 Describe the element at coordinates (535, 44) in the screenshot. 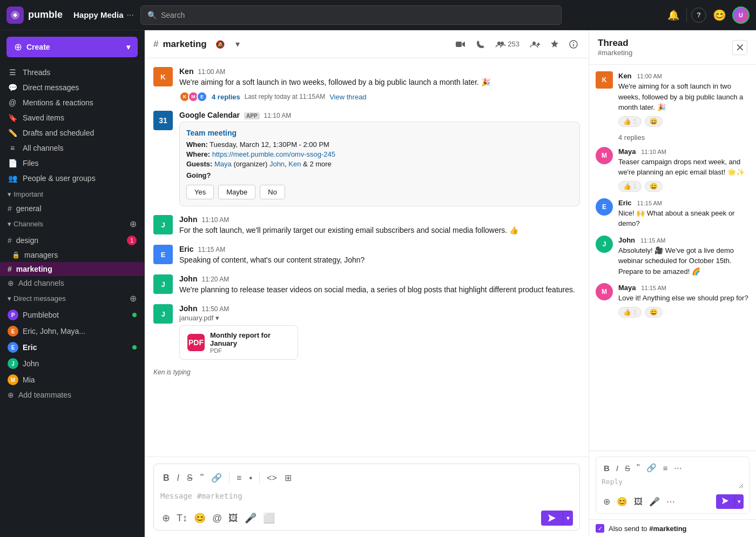

I see `add-member-btn` at that location.